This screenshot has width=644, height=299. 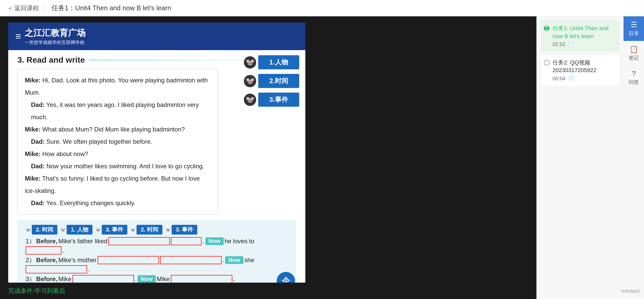 What do you see at coordinates (118, 154) in the screenshot?
I see `dialogue-line-5: Mike: How about now?` at bounding box center [118, 154].